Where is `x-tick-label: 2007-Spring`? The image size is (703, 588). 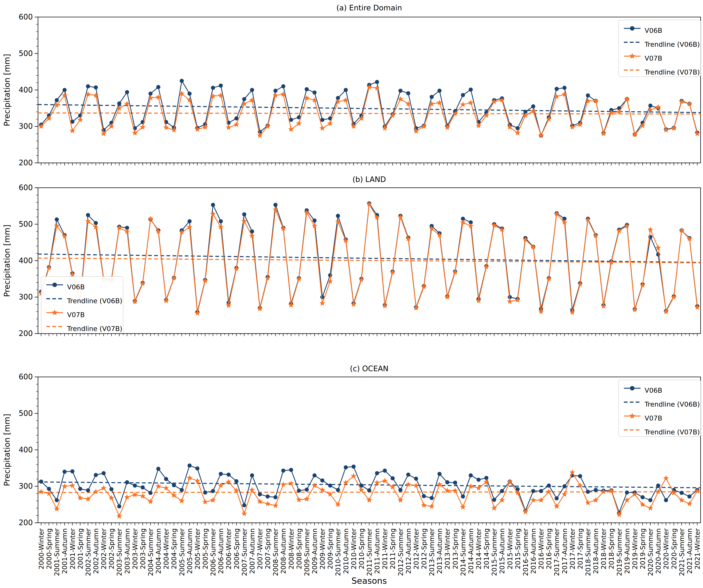
x-tick-label: 2007-Spring is located at coordinates (268, 549).